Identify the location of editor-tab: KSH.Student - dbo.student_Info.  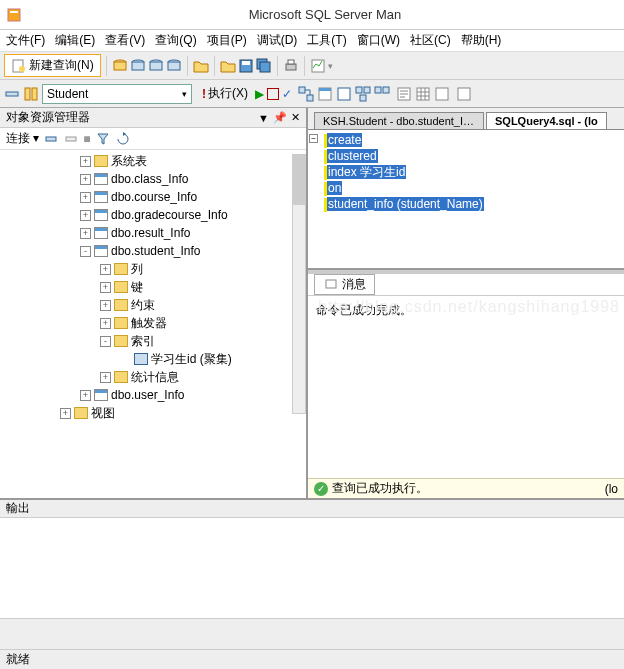
(399, 120).